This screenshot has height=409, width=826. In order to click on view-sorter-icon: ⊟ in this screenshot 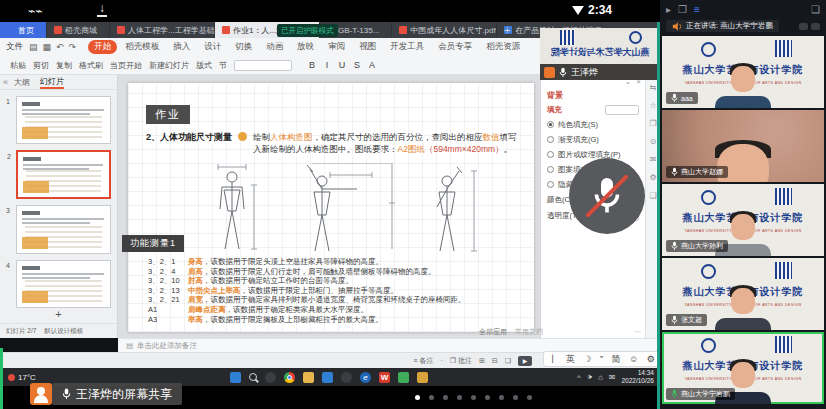, I will do `click(495, 361)`.